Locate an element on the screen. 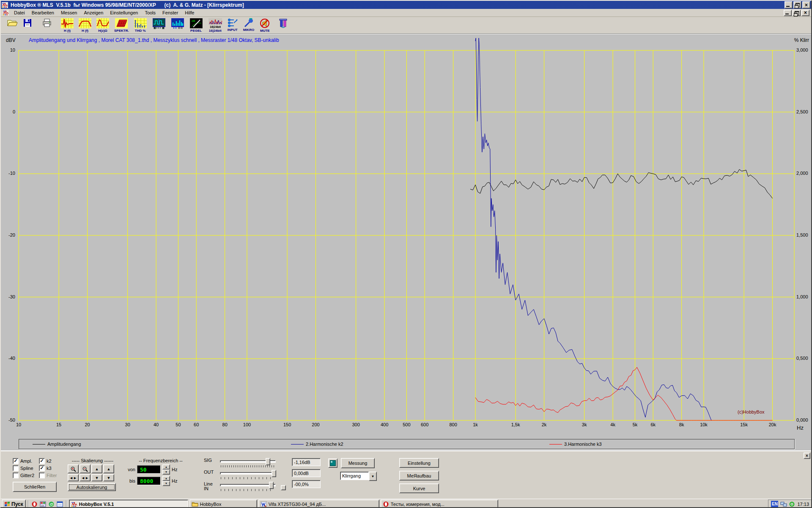 This screenshot has height=508, width=812. thd-button: THD % is located at coordinates (140, 26).